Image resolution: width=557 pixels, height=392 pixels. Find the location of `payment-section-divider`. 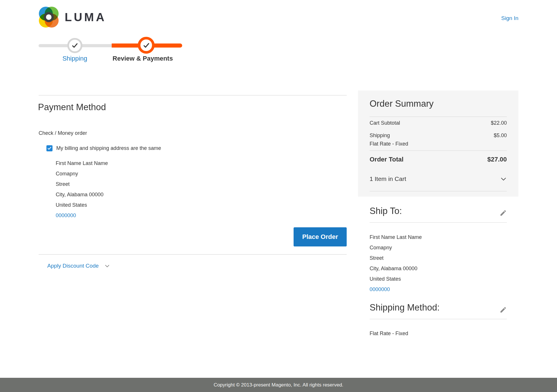

payment-section-divider is located at coordinates (193, 95).